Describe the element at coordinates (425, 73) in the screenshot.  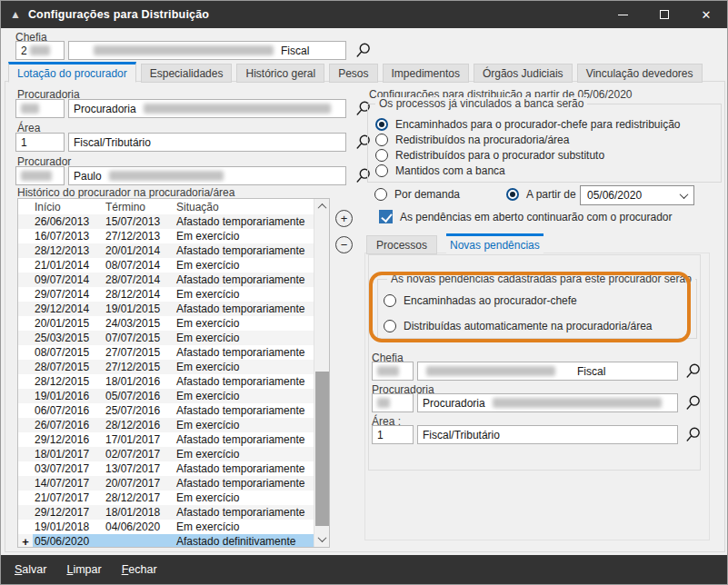
I see `main-tab: Impedimentos` at that location.